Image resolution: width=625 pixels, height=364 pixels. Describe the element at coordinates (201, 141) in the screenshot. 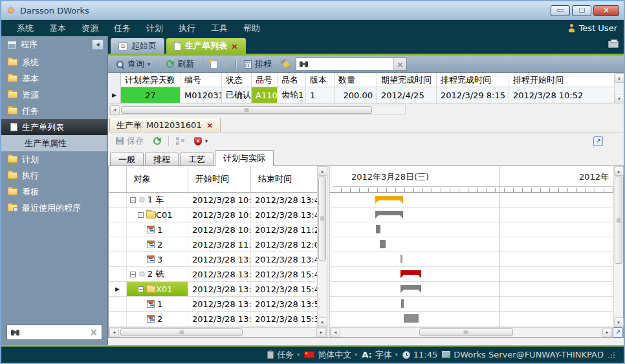

I see `validate-button: × ▾` at that location.